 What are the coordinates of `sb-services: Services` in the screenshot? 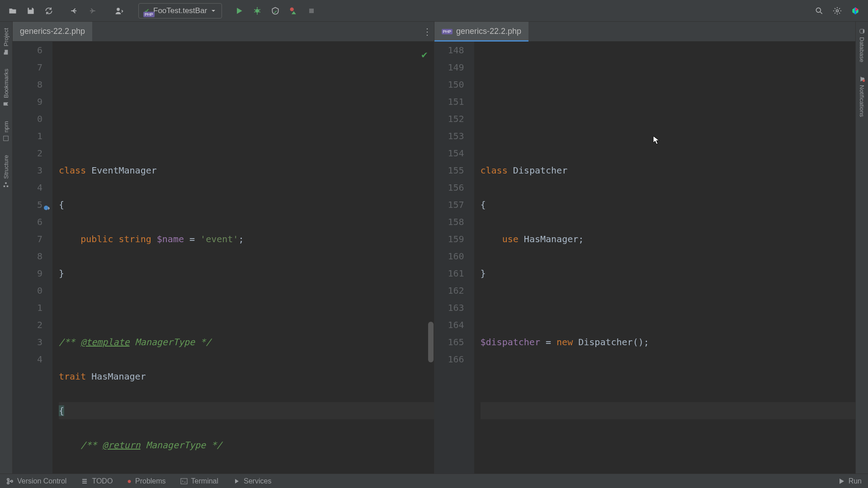 It's located at (252, 481).